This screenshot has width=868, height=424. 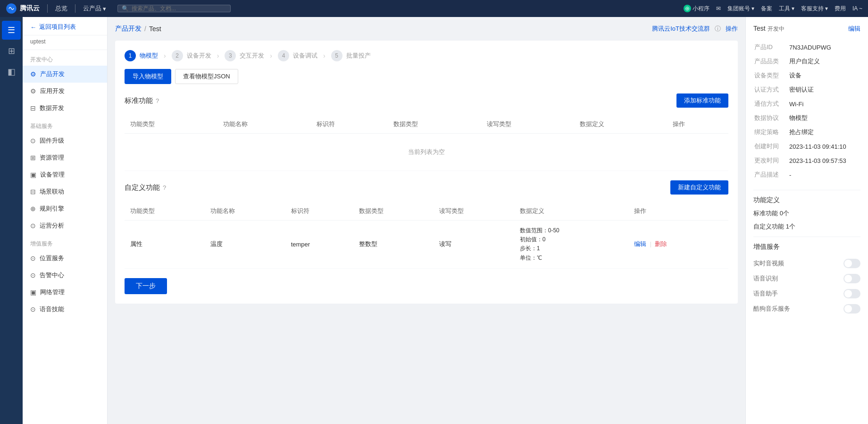 I want to click on toggle-knob, so click(x=848, y=263).